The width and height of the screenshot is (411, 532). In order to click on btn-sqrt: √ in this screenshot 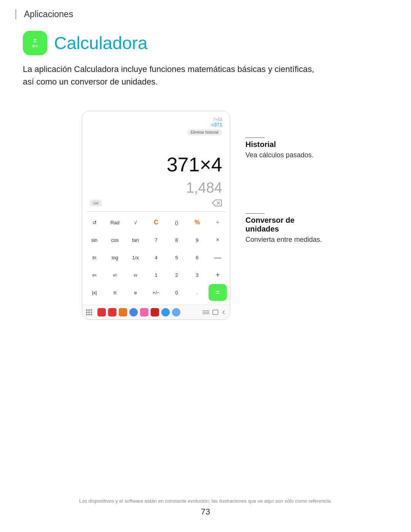, I will do `click(135, 222)`.